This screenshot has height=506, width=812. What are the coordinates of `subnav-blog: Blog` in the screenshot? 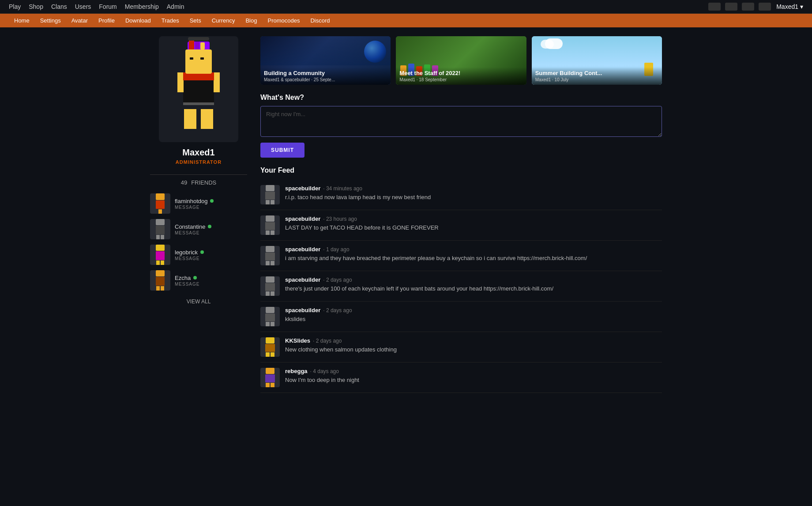 It's located at (251, 20).